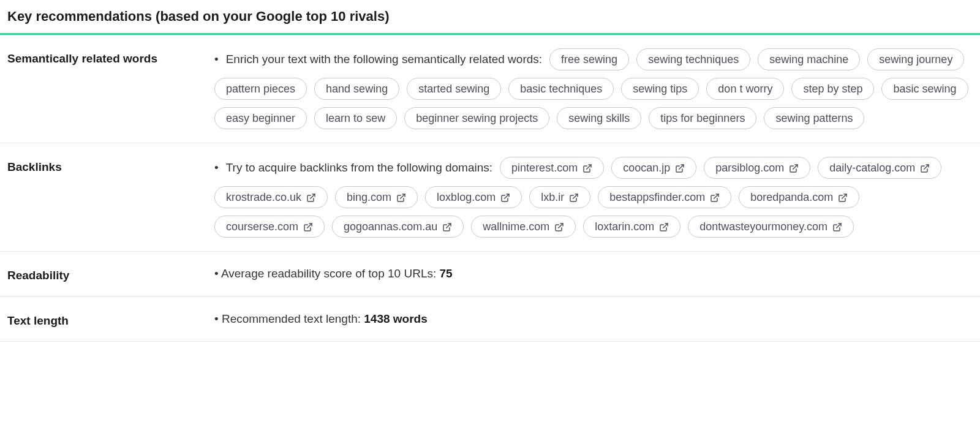 This screenshot has height=425, width=980. I want to click on backlink-domain-pill: loxtarin.com, so click(632, 227).